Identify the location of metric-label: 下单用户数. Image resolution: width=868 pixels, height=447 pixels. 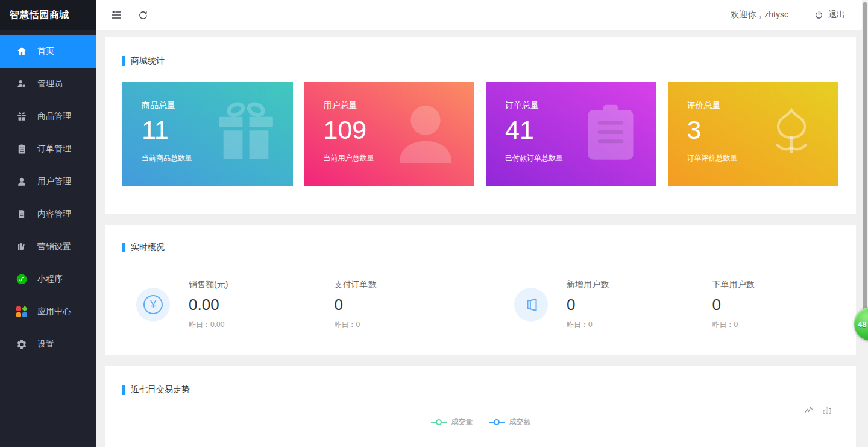
(776, 285).